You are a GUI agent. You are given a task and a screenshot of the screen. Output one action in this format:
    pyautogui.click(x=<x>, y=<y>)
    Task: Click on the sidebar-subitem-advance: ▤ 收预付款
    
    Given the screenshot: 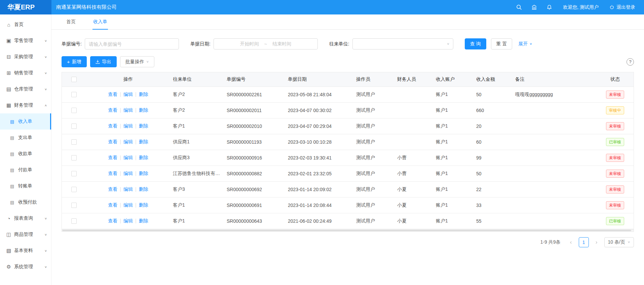 What is the action you would take?
    pyautogui.click(x=26, y=202)
    